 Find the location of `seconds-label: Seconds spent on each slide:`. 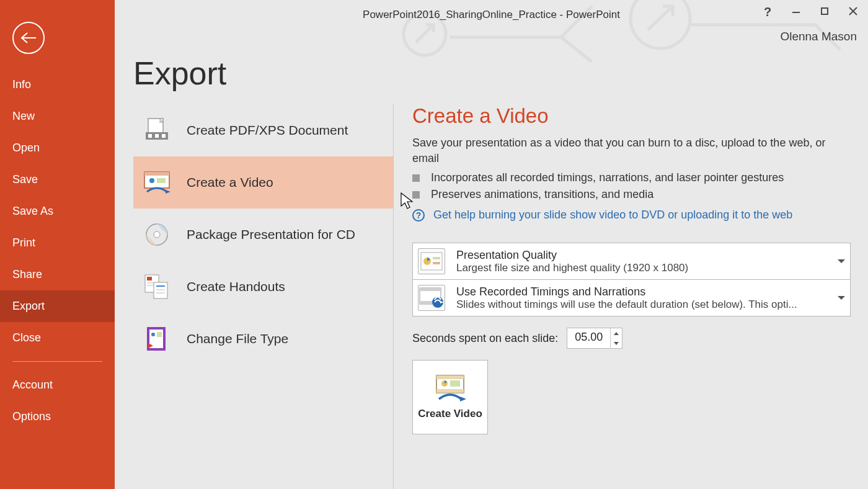

seconds-label: Seconds spent on each slide: is located at coordinates (485, 339).